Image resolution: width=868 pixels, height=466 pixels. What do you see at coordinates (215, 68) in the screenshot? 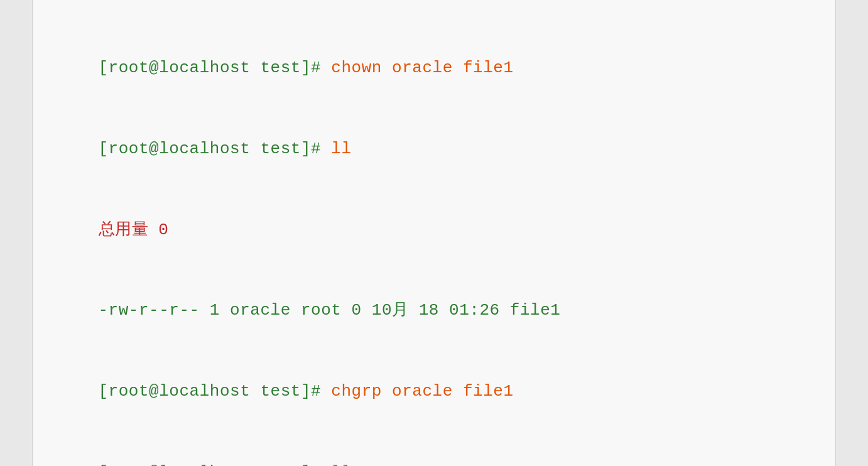
I see `prompt-4: [root@localhost test]#` at bounding box center [215, 68].